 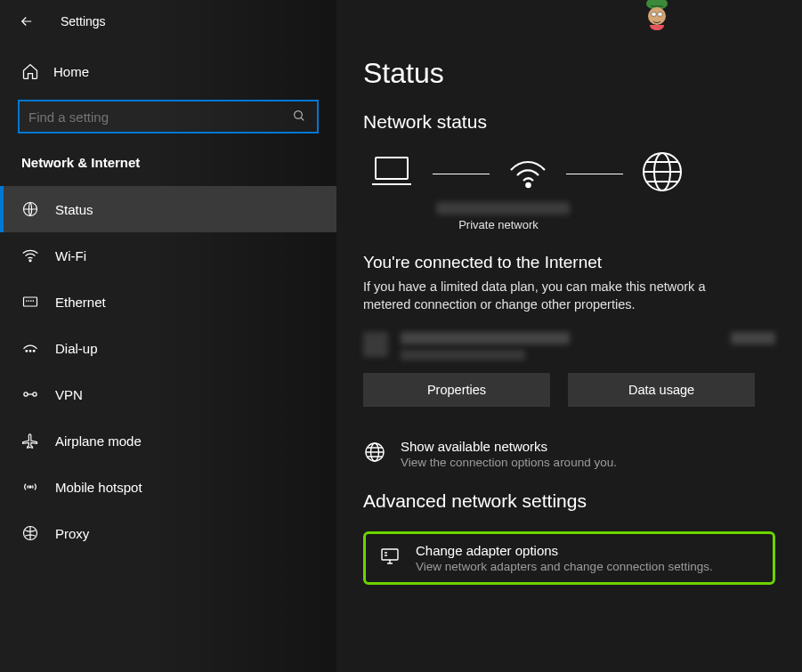 What do you see at coordinates (168, 160) in the screenshot?
I see `category-title: Network & Internet` at bounding box center [168, 160].